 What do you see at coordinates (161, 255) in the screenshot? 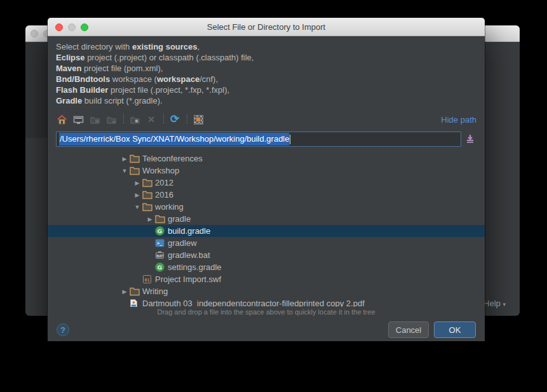
I see `bat-icon: BAT` at bounding box center [161, 255].